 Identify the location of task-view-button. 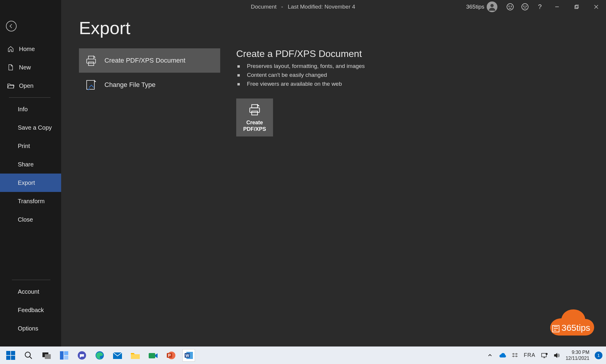
(46, 355).